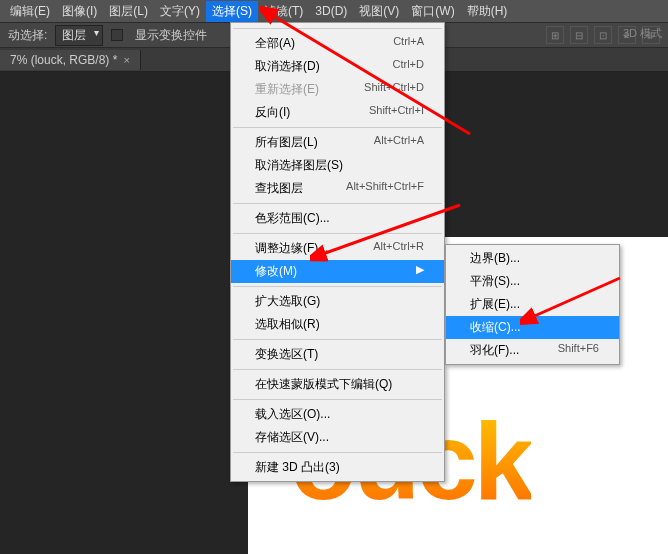  I want to click on menu-item-label: 重新选择(E), so click(287, 90).